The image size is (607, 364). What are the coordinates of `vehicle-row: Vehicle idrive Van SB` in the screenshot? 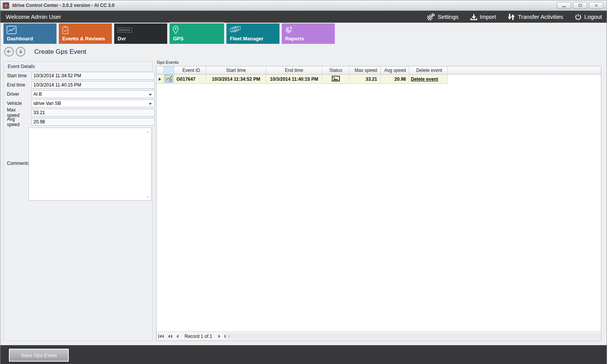 It's located at (18, 103).